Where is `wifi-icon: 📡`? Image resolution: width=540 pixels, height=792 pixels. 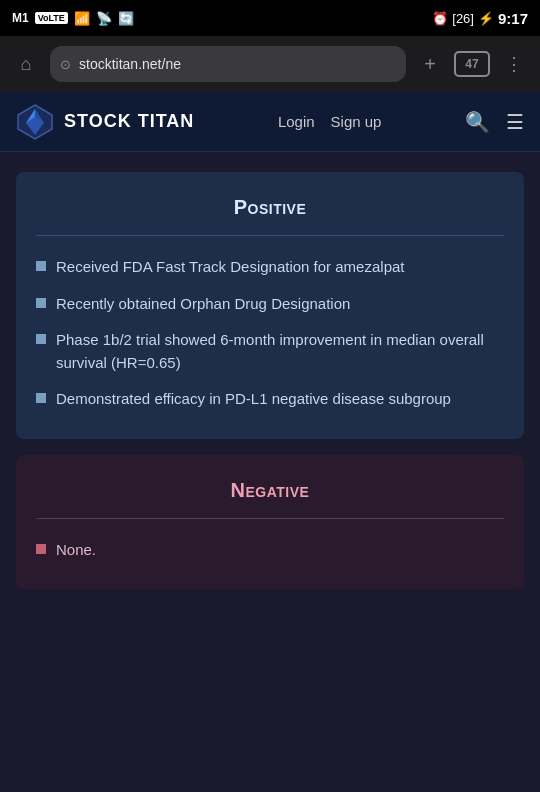
wifi-icon: 📡 is located at coordinates (104, 18).